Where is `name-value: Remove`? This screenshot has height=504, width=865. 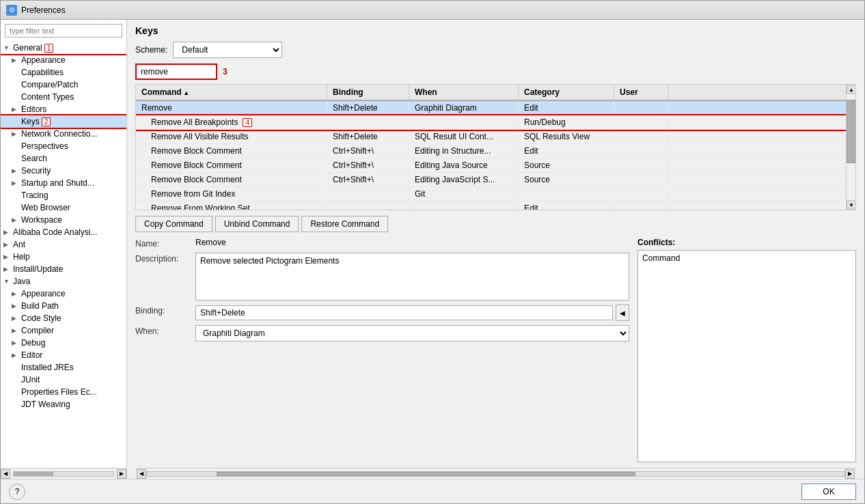 name-value: Remove is located at coordinates (210, 242).